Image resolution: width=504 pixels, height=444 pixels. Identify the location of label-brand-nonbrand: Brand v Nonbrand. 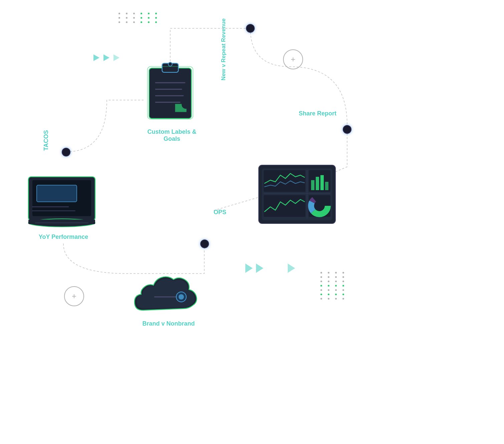
(169, 324).